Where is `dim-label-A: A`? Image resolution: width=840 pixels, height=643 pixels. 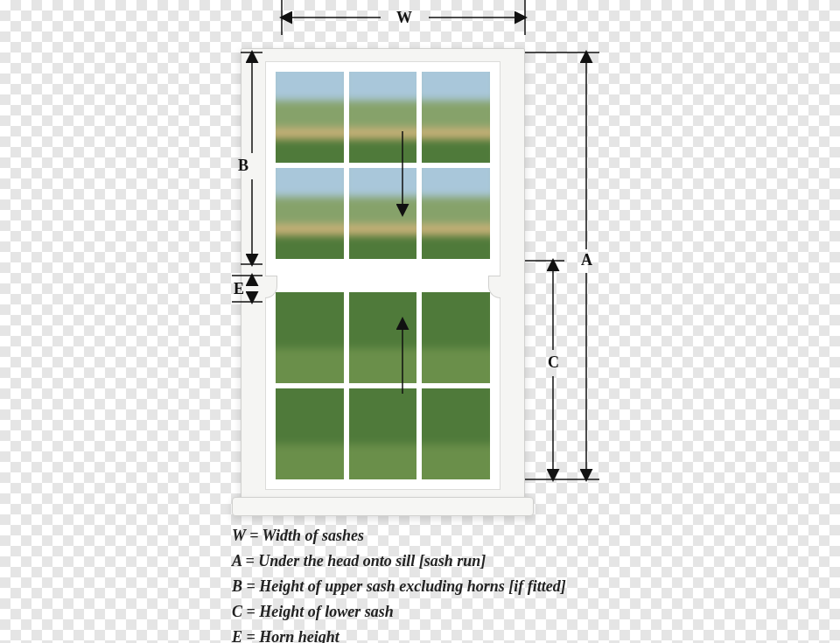
dim-label-A: A is located at coordinates (586, 260).